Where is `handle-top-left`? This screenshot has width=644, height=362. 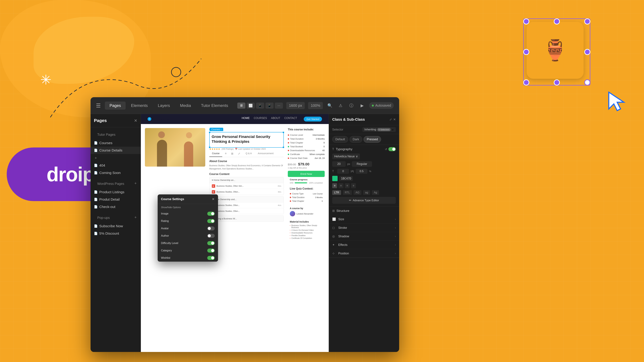 handle-top-left is located at coordinates (526, 21).